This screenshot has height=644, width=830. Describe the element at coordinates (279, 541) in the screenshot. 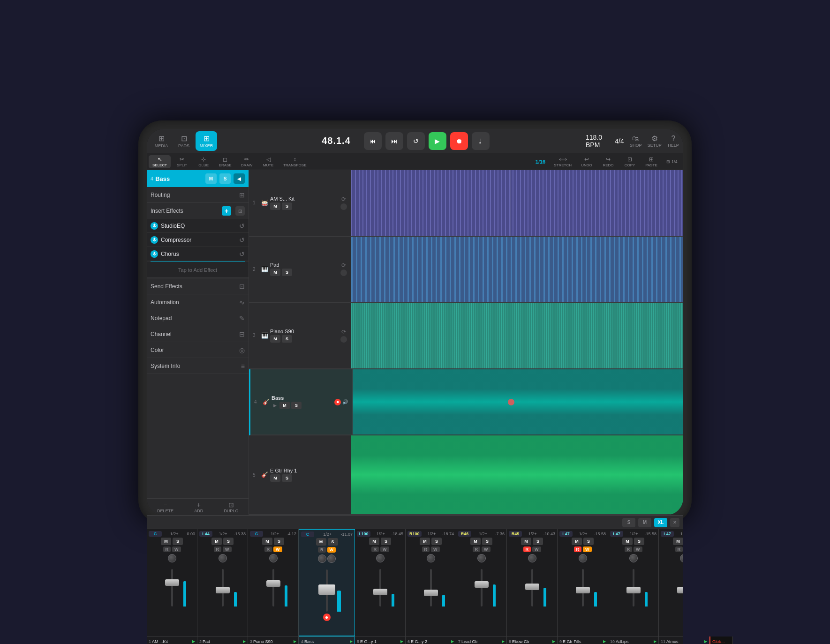

I see `ch3-solo-btn: S` at that location.